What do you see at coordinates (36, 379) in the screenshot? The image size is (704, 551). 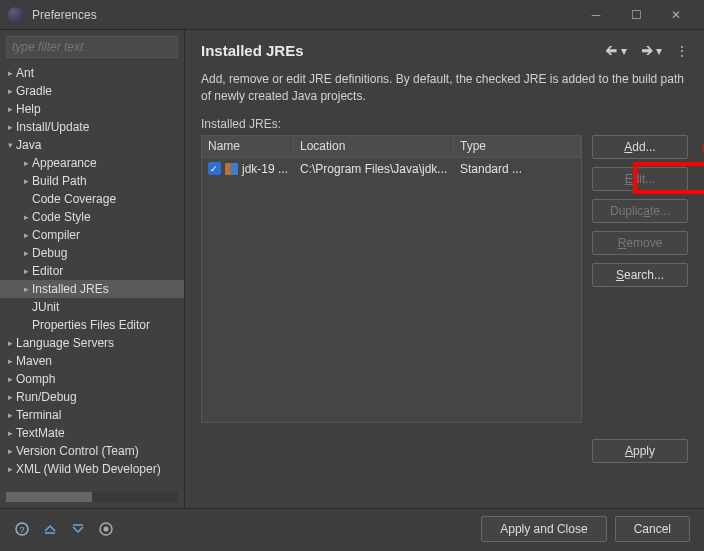 I see `tree-item-label: Oomph` at bounding box center [36, 379].